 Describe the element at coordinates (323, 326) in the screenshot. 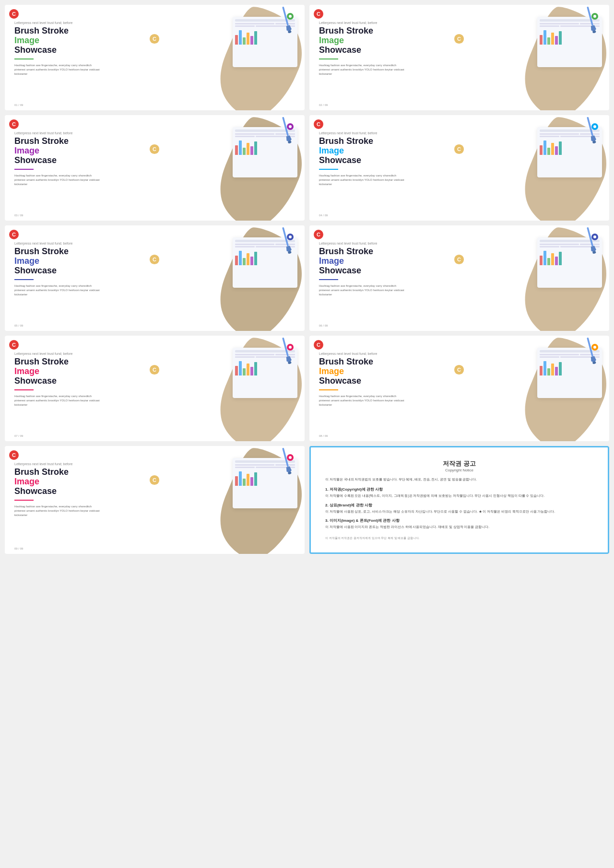

I see `card-page-number: 06 / 09` at that location.